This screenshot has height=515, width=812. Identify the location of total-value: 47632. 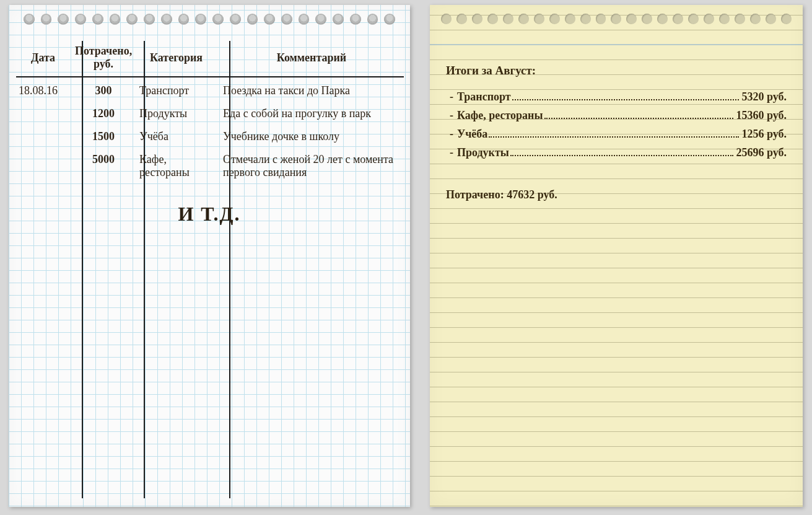
(520, 195).